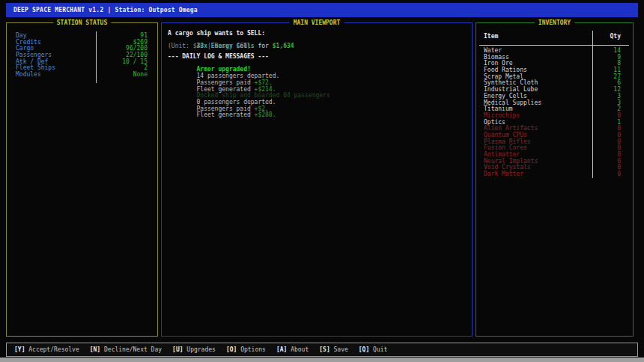 The image size is (644, 362). I want to click on shortcut-save: [S] Save, so click(334, 350).